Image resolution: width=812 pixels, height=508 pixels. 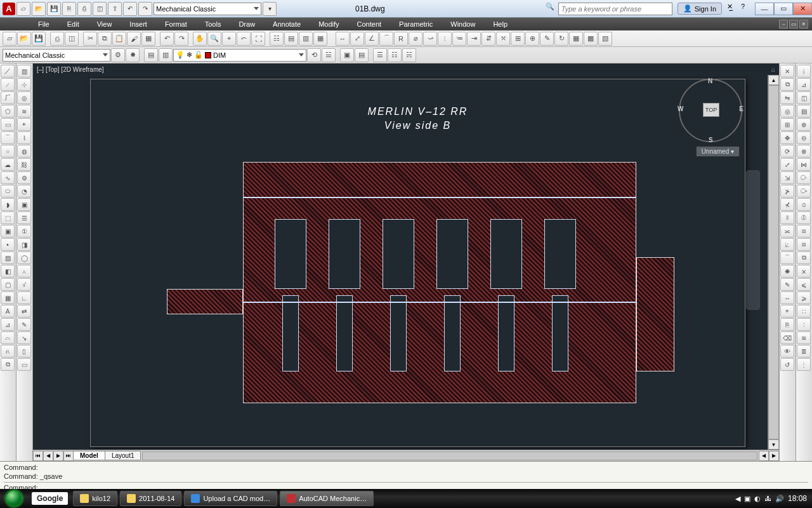 I want to click on m2-12-icon: ⦷, so click(x=804, y=218).